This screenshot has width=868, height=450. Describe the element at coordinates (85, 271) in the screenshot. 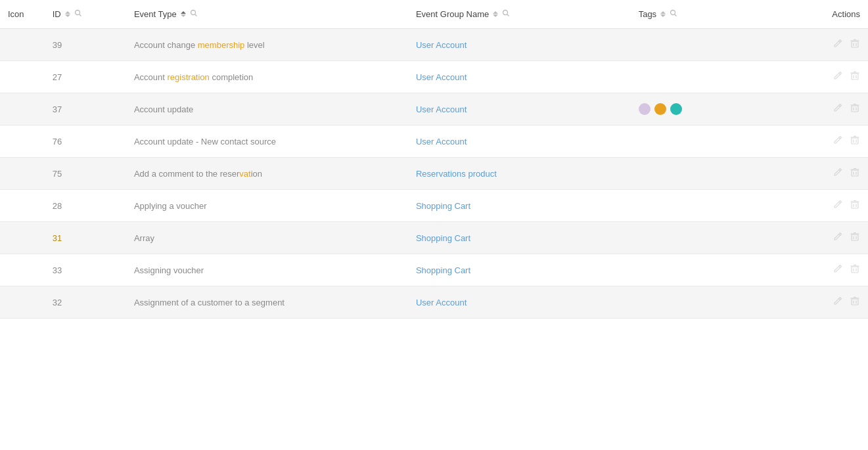

I see `cell-id: 33` at that location.